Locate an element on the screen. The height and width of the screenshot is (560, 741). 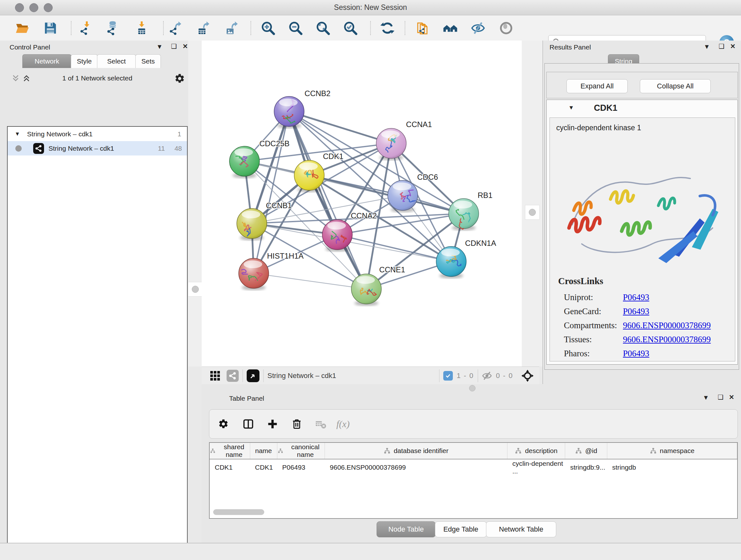
create-column-button is located at coordinates (273, 424).